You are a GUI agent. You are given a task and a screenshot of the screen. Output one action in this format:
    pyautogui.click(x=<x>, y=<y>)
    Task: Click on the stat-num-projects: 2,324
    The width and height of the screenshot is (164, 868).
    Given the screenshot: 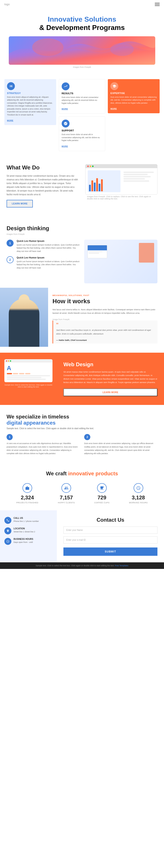 What is the action you would take?
    pyautogui.click(x=28, y=498)
    